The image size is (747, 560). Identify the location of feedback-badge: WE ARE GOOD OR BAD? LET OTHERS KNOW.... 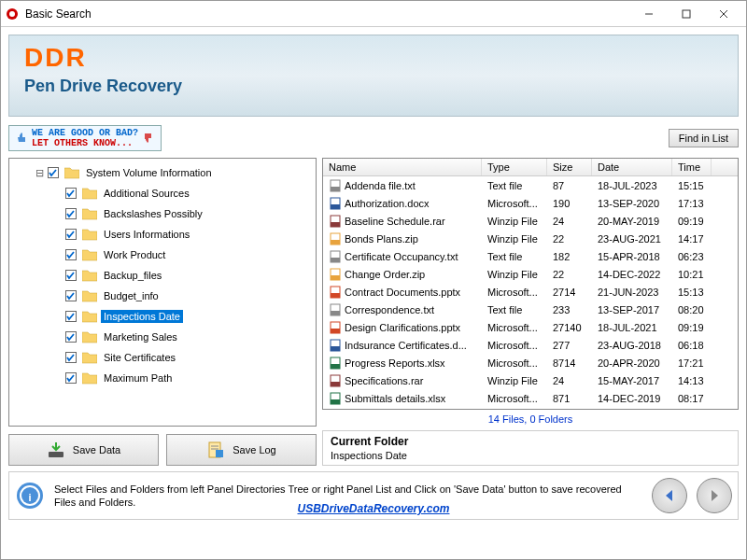
(85, 138).